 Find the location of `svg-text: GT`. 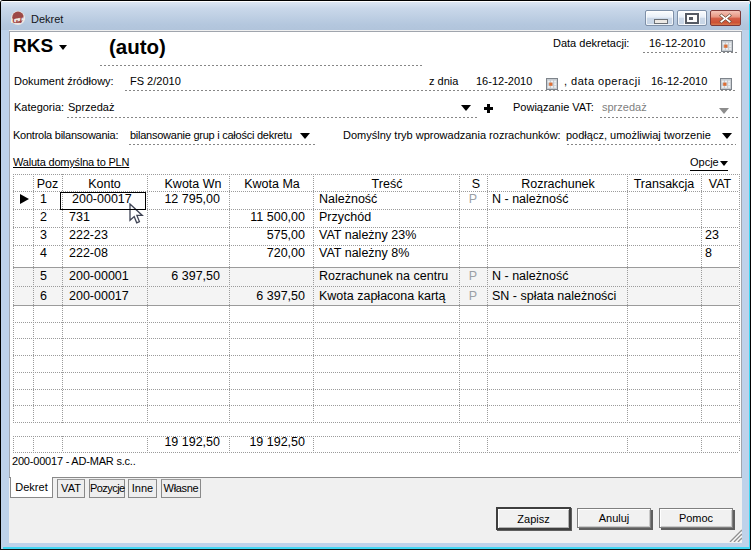

svg-text: GT is located at coordinates (19, 20).